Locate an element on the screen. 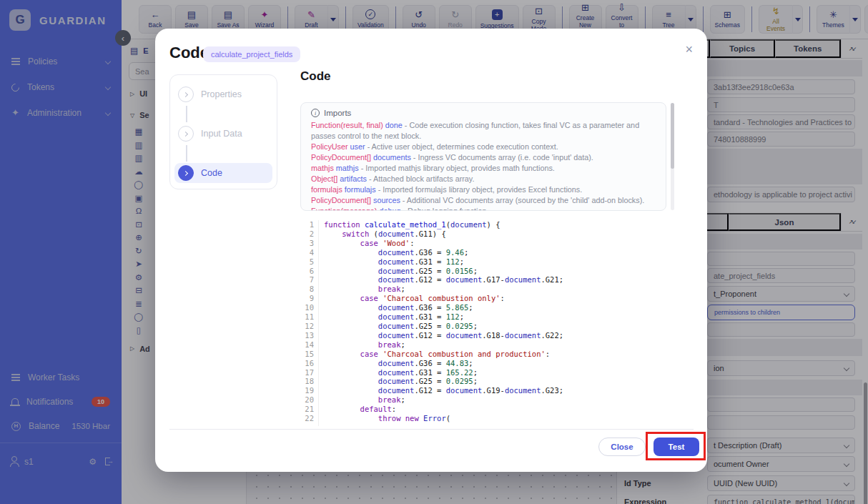 The image size is (868, 504). import-type: PolicyDocument[] is located at coordinates (341, 200).